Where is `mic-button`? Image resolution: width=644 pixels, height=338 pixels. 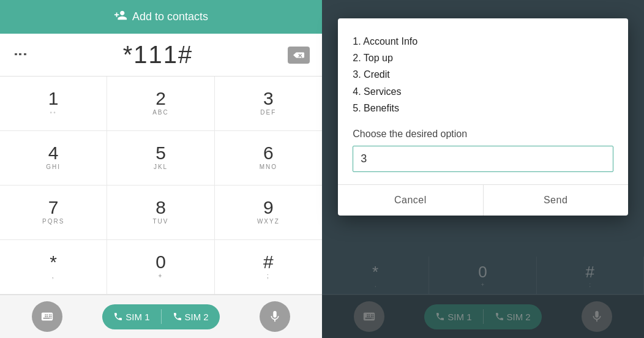
mic-button is located at coordinates (275, 317).